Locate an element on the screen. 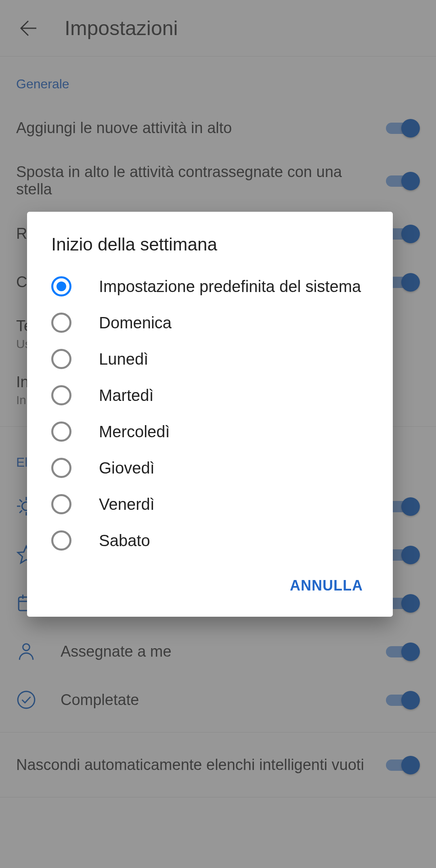  radio-label: Venerdì is located at coordinates (127, 504).